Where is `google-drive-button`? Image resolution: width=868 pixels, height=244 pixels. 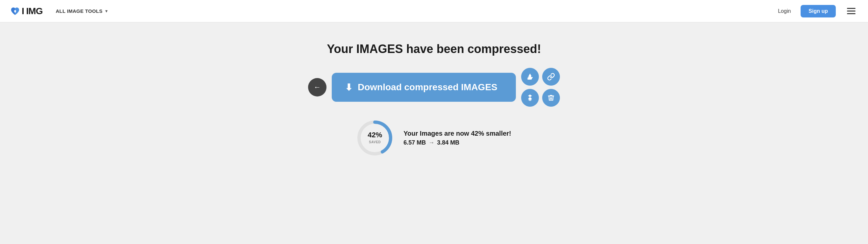 google-drive-button is located at coordinates (530, 77).